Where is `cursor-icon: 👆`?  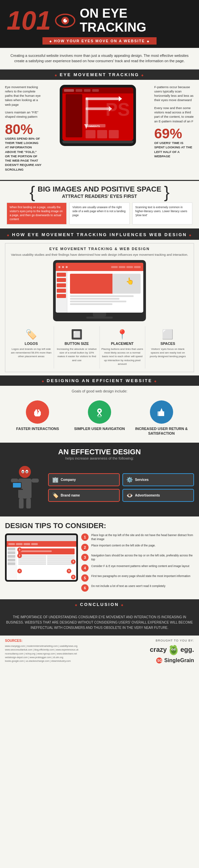
cursor-icon: 👆 is located at coordinates (130, 281).